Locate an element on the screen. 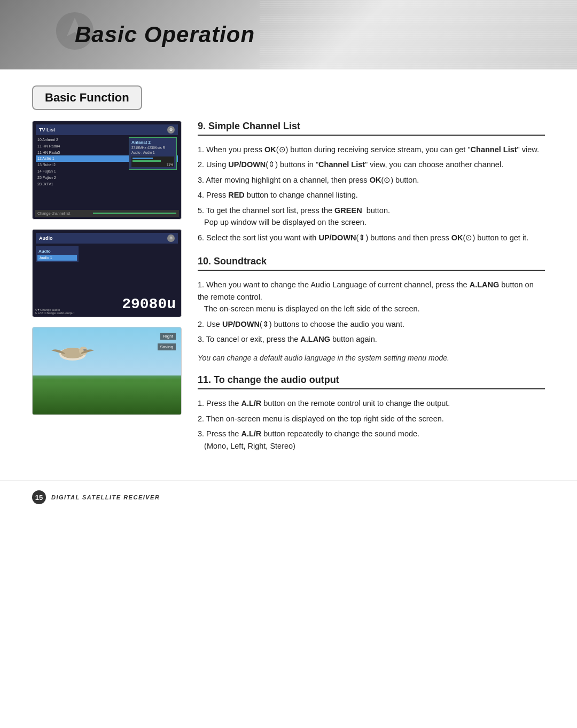 The image size is (577, 728). audio-menu-selected: Audio 1 is located at coordinates (57, 257).